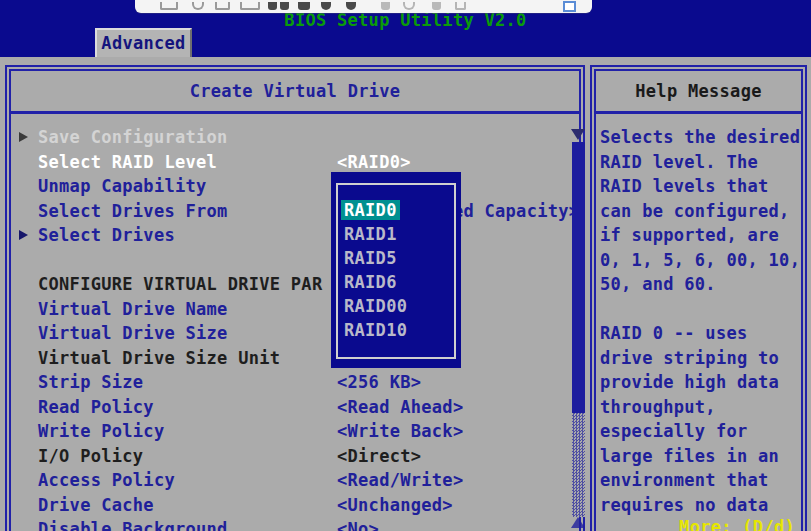 The width and height of the screenshot is (811, 531). What do you see at coordinates (106, 236) in the screenshot?
I see `menu-item-label: Select Drives` at bounding box center [106, 236].